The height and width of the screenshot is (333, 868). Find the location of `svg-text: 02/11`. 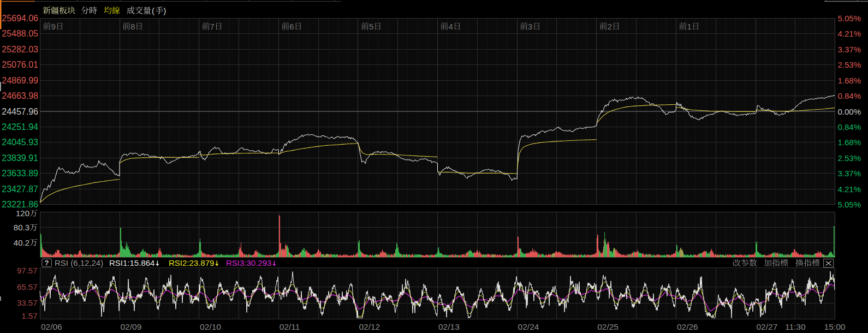

svg-text: 02/11 is located at coordinates (290, 326).